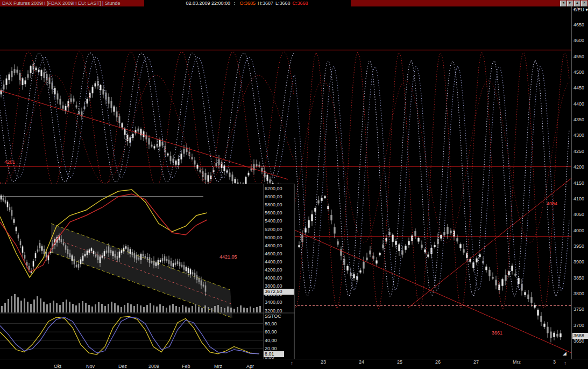 This screenshot has height=369, width=588. What do you see at coordinates (579, 199) in the screenshot?
I see `price-tick: 4100` at bounding box center [579, 199].